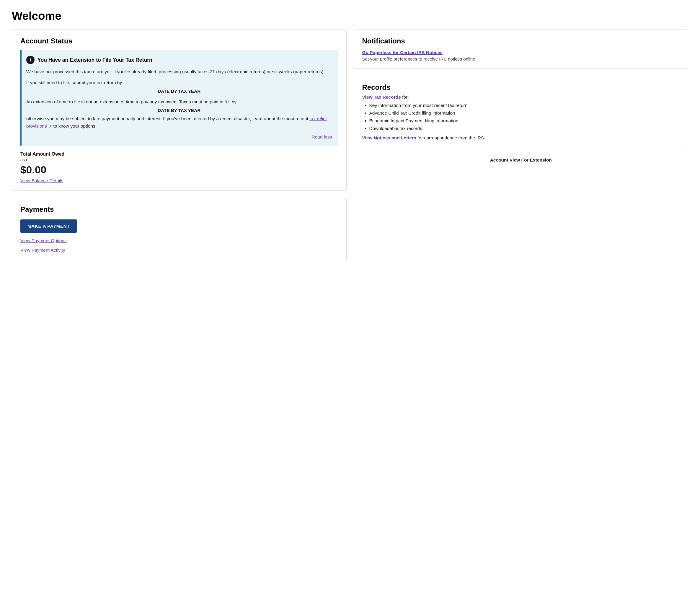 Image resolution: width=700 pixels, height=606 pixels. I want to click on info-icon: i, so click(30, 60).